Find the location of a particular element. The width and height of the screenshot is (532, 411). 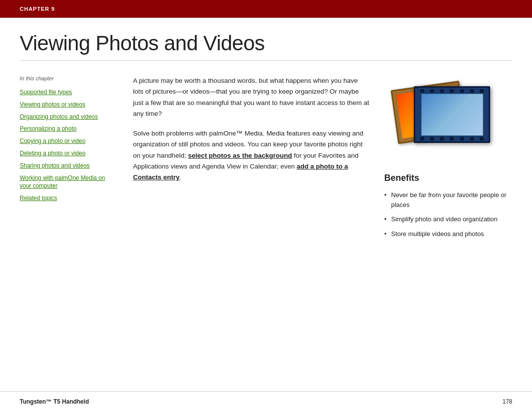

brand-name: Tungsten™ T5 is located at coordinates (40, 402).